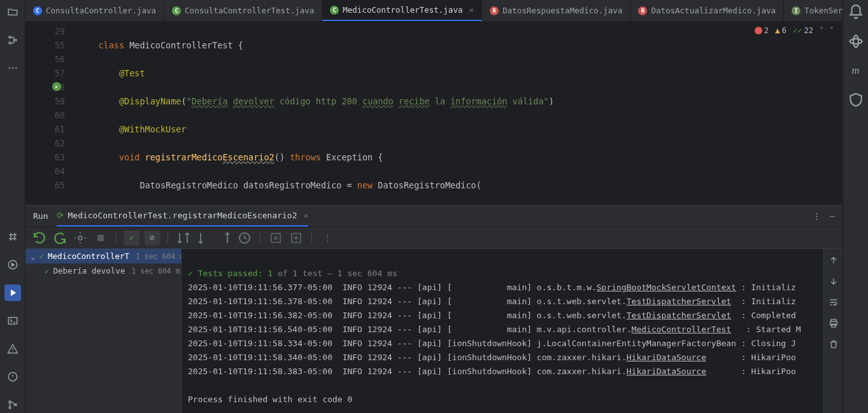  Describe the element at coordinates (89, 256) in the screenshot. I see `test-class-name: MedicoControllerT` at that location.